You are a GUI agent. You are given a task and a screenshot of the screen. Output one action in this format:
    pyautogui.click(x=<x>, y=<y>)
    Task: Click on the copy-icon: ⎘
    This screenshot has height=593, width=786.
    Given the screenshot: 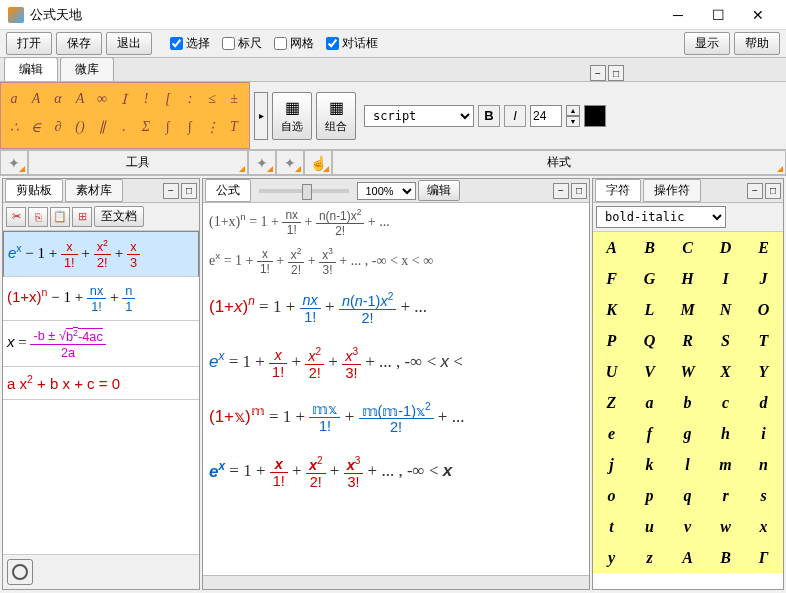 What is the action you would take?
    pyautogui.click(x=38, y=217)
    